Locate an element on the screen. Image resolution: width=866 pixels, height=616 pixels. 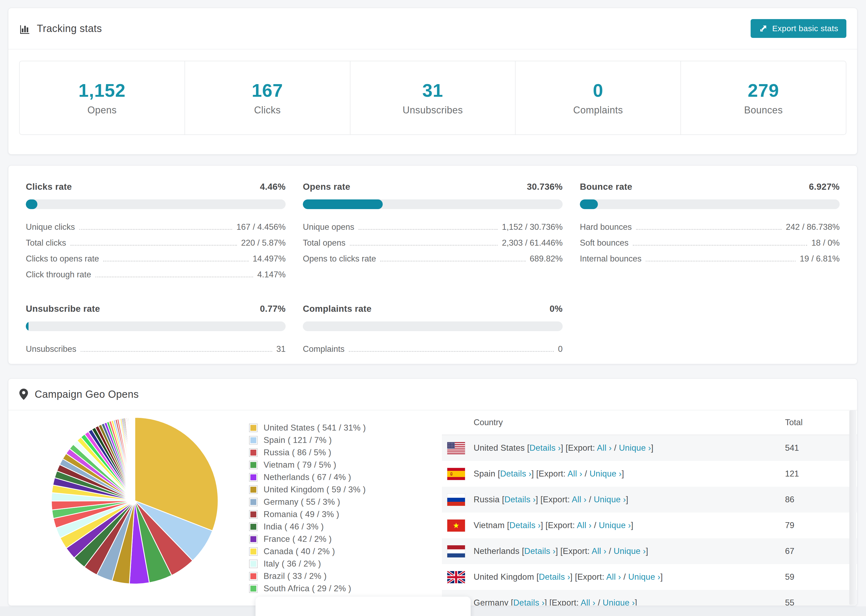
country-cell: United States [Details ›] [Export: All ›… is located at coordinates (629, 448).